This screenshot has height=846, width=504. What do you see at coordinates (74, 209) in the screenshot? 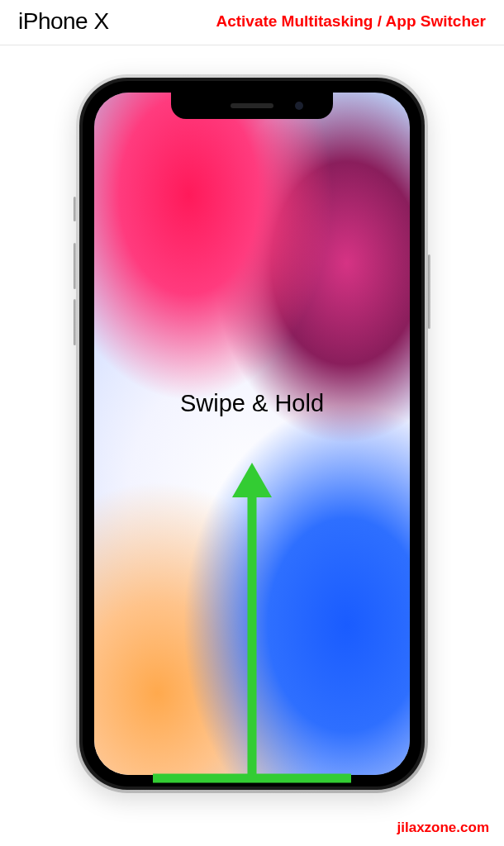
I see `mute-switch-icon` at bounding box center [74, 209].